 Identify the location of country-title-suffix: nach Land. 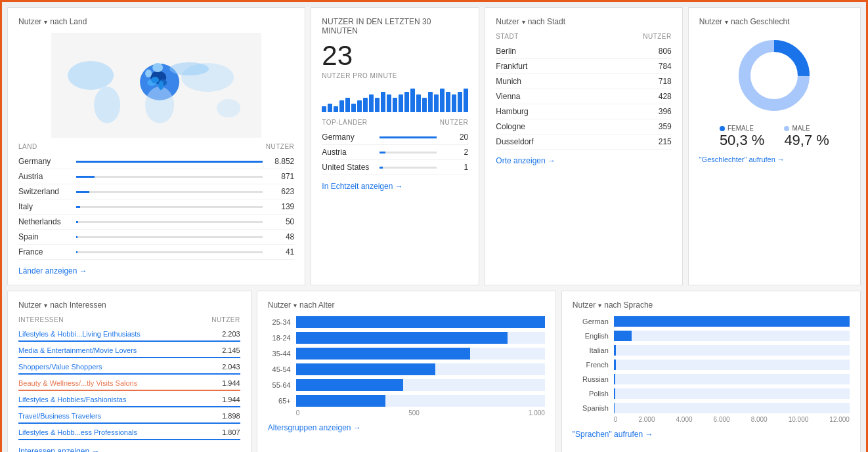
(68, 22).